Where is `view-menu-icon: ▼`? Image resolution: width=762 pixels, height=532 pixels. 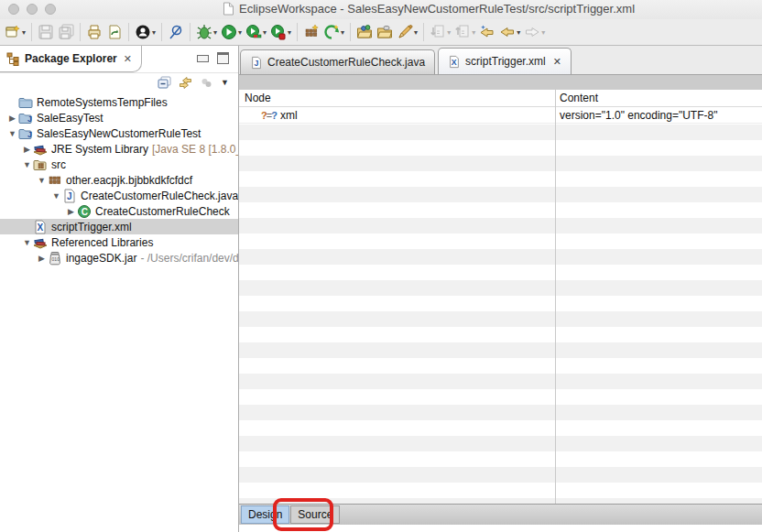 view-menu-icon: ▼ is located at coordinates (225, 82).